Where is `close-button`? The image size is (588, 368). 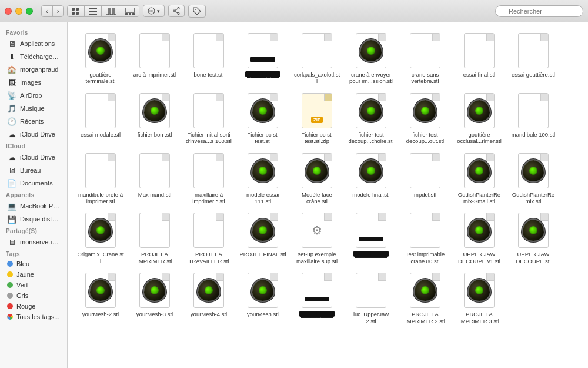
close-button is located at coordinates (8, 11).